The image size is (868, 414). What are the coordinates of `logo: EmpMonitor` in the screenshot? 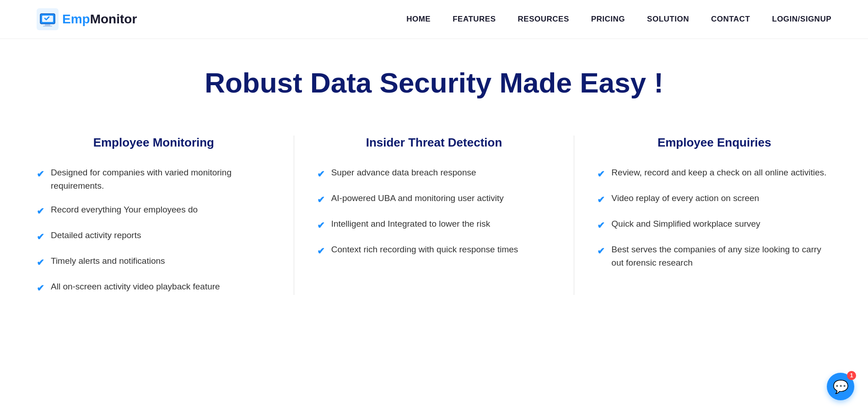 It's located at (87, 19).